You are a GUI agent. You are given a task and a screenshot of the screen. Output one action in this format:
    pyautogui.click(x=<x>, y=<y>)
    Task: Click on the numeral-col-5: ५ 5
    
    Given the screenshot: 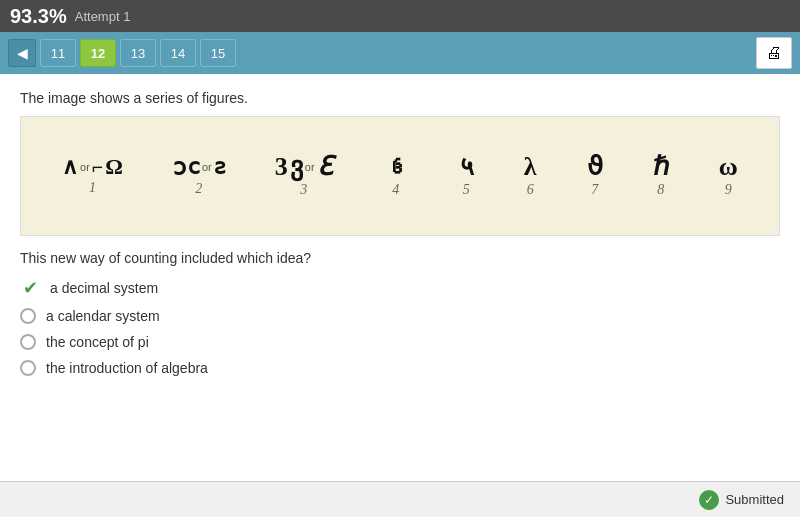 What is the action you would take?
    pyautogui.click(x=466, y=176)
    